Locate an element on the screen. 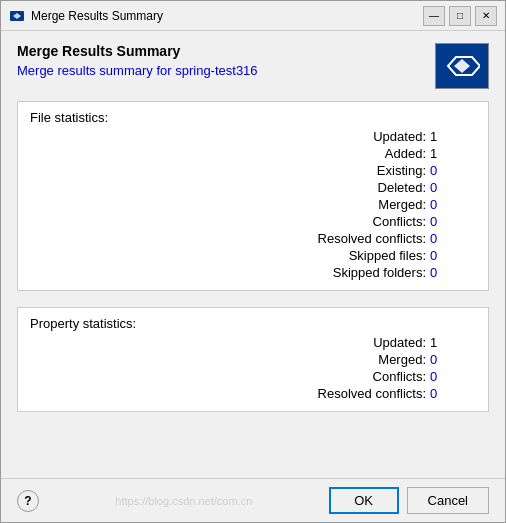 Image resolution: width=506 pixels, height=523 pixels. header-text: Merge Results Summary Merge results summ… is located at coordinates (226, 60).